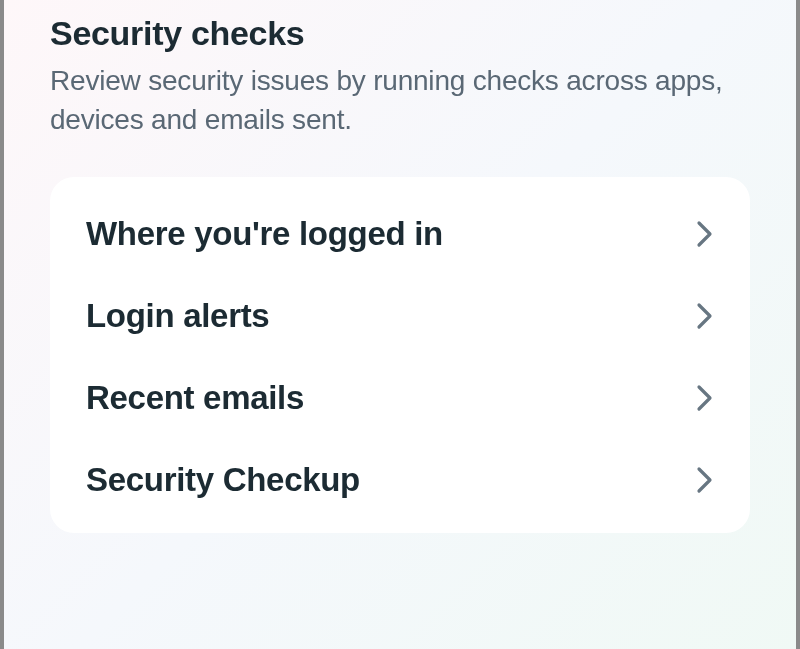  I want to click on list-item-login-alerts: Login alerts, so click(400, 316).